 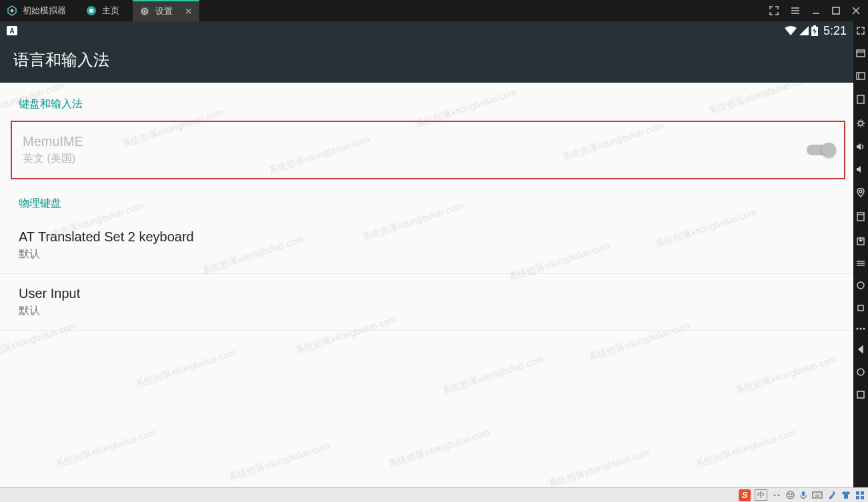 What do you see at coordinates (861, 193) in the screenshot?
I see `location-icon` at bounding box center [861, 193].